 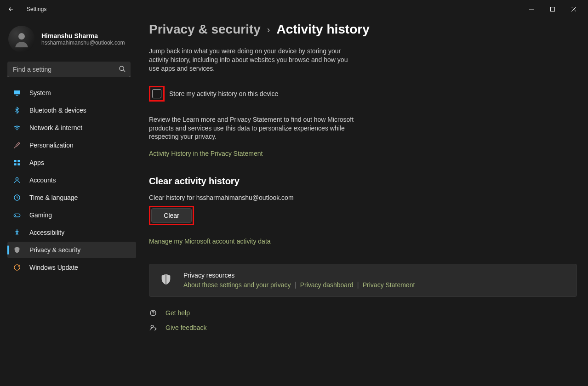 What do you see at coordinates (47, 233) in the screenshot?
I see `sidebar-item-label: Accessibility` at bounding box center [47, 233].